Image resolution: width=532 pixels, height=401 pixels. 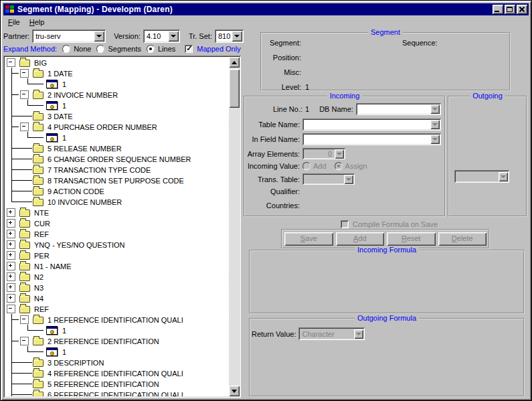 What do you see at coordinates (372, 139) in the screenshot?
I see `in-field-combobox` at bounding box center [372, 139].